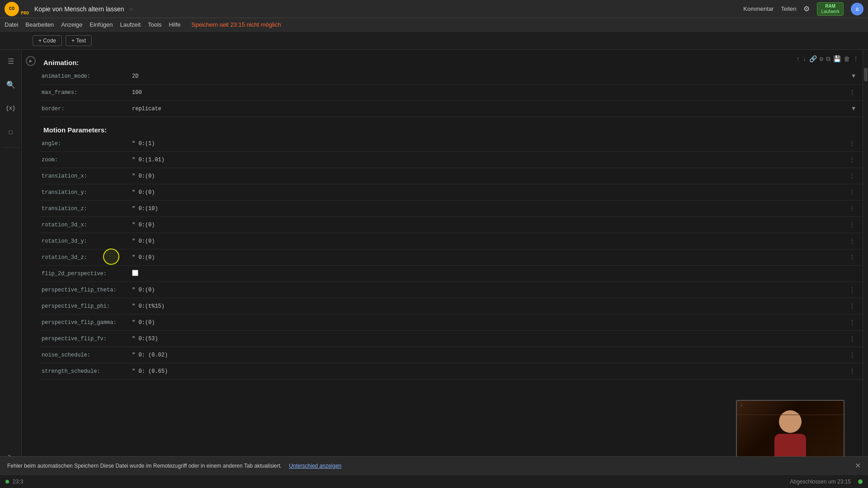  I want to click on rotation-3d-x-input, so click(496, 225).